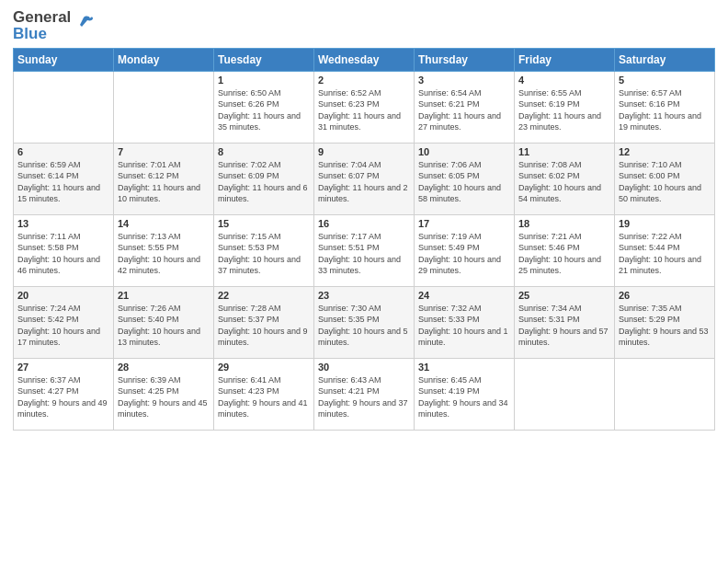  I want to click on day-number: 14, so click(164, 224).